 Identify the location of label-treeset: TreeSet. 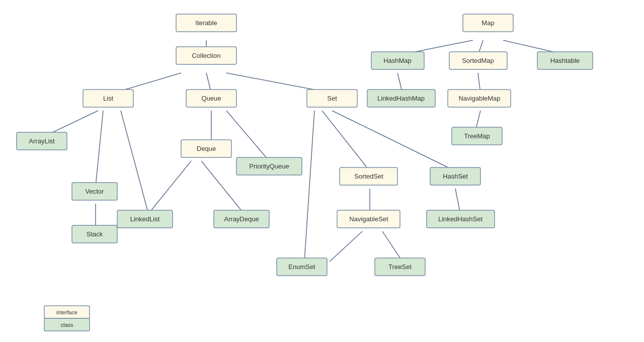
(400, 267).